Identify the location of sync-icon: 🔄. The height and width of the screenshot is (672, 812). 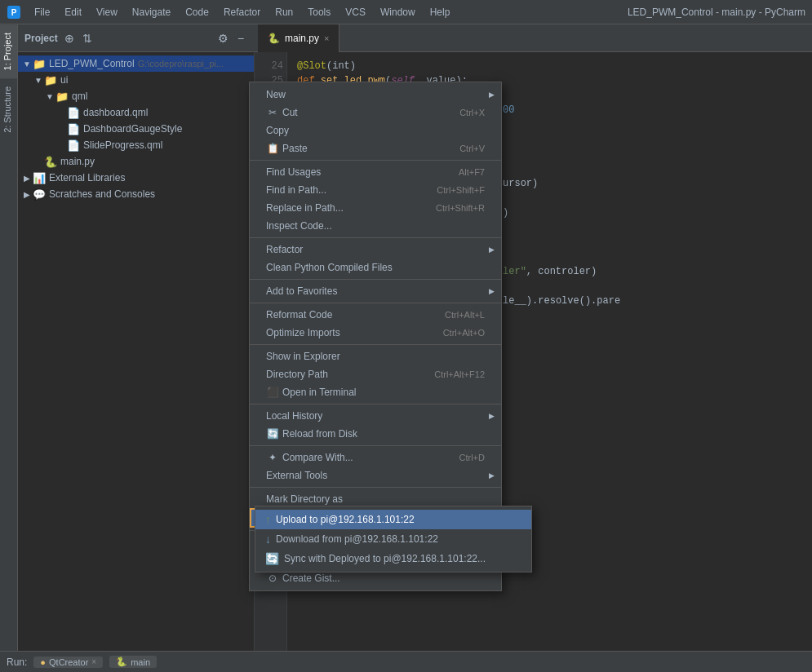
(273, 559).